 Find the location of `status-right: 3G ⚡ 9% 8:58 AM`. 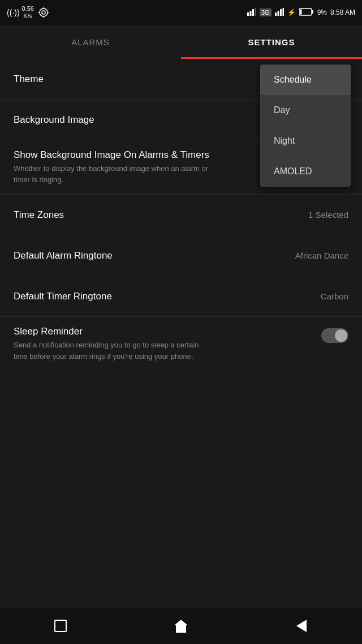

status-right: 3G ⚡ 9% 8:58 AM is located at coordinates (301, 12).